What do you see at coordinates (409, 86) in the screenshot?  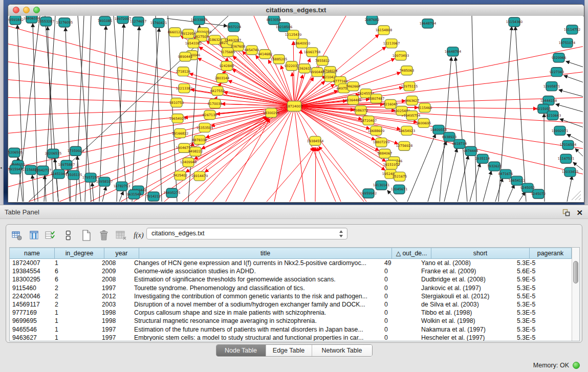 I see `graph-node: 12975115` at bounding box center [409, 86].